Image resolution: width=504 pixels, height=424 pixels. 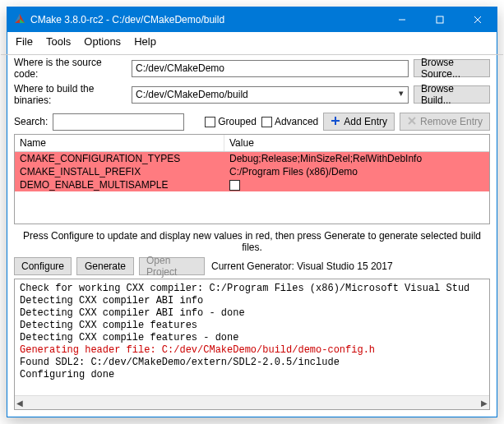 What do you see at coordinates (252, 289) in the screenshot?
I see `log-line: Check for working CXX compiler: C:/Progr…` at bounding box center [252, 289].